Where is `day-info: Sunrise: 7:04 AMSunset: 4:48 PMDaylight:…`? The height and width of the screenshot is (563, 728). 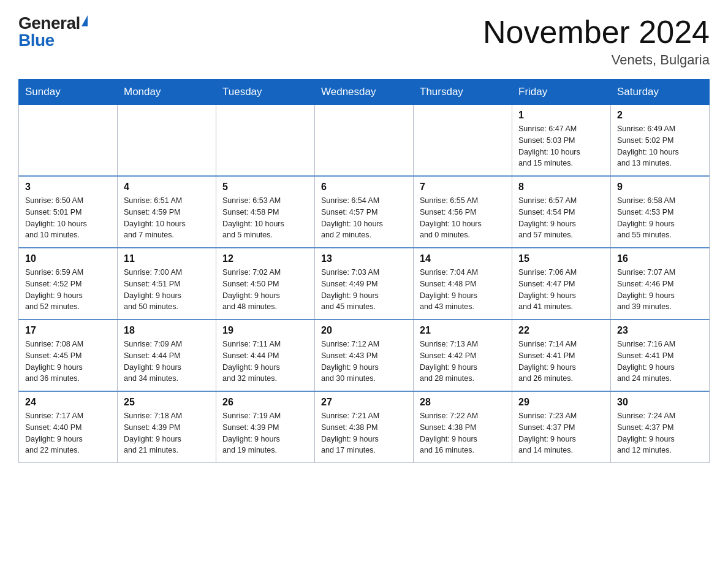 day-info: Sunrise: 7:04 AMSunset: 4:48 PMDaylight:… is located at coordinates (463, 289).